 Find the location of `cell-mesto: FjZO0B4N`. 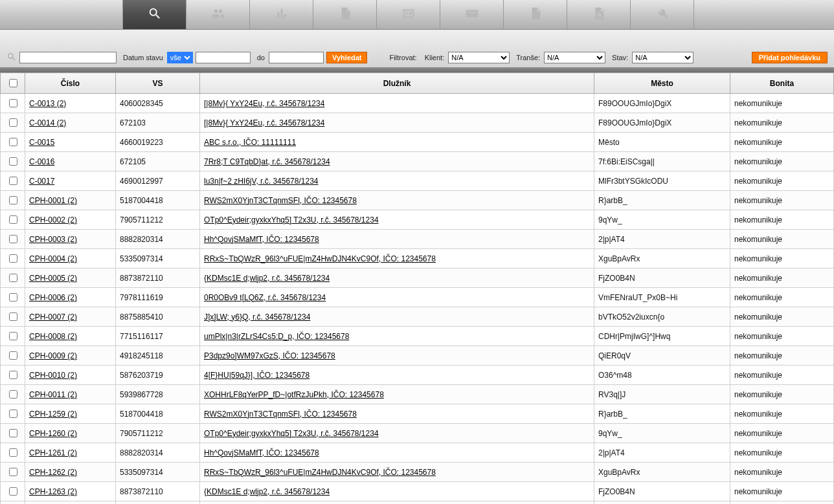

cell-mesto: FjZO0B4N is located at coordinates (662, 278).